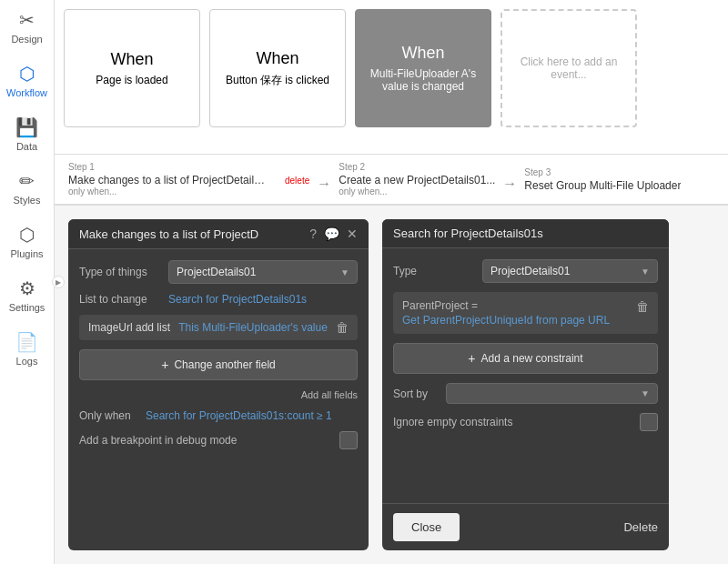 This screenshot has width=728, height=564. What do you see at coordinates (645, 271) in the screenshot?
I see `right-type-arrow: ▼` at bounding box center [645, 271].